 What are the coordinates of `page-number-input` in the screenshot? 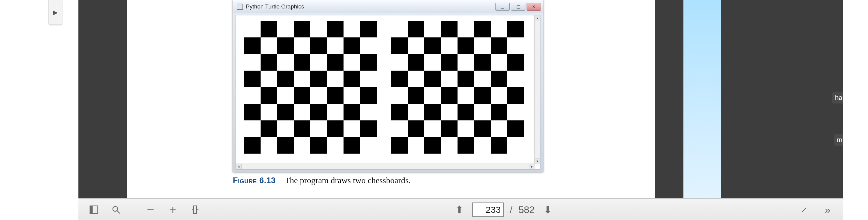 It's located at (488, 210).